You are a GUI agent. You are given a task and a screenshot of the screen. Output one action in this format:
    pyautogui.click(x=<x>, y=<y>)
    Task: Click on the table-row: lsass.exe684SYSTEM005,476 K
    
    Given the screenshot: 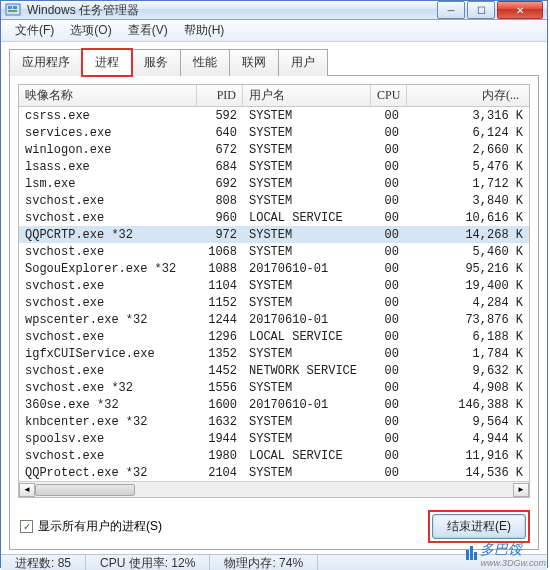 What is the action you would take?
    pyautogui.click(x=274, y=166)
    